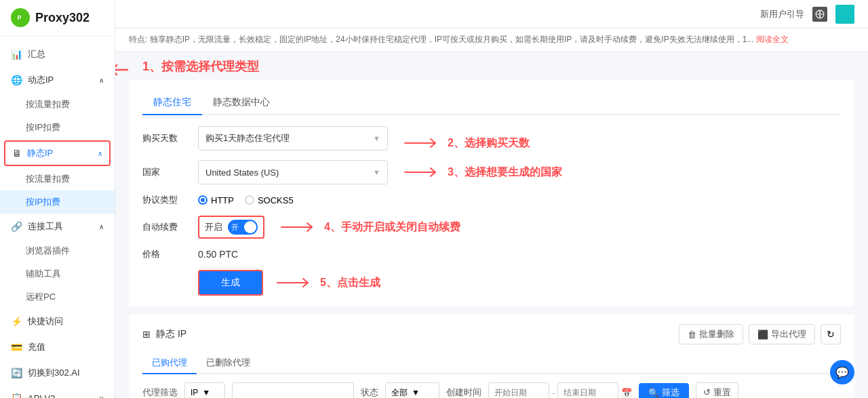  What do you see at coordinates (216, 201) in the screenshot?
I see `protocol-http: HTTP` at bounding box center [216, 201].